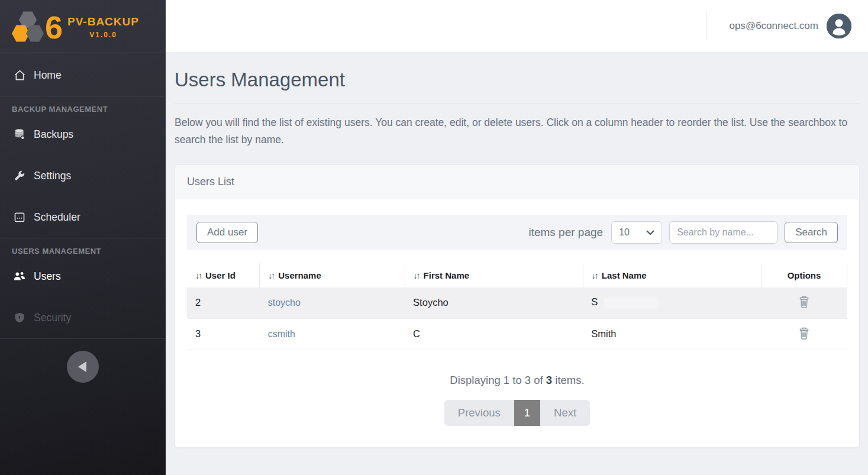 This screenshot has width=868, height=475. I want to click on sidebar-item-label: Settings, so click(52, 176).